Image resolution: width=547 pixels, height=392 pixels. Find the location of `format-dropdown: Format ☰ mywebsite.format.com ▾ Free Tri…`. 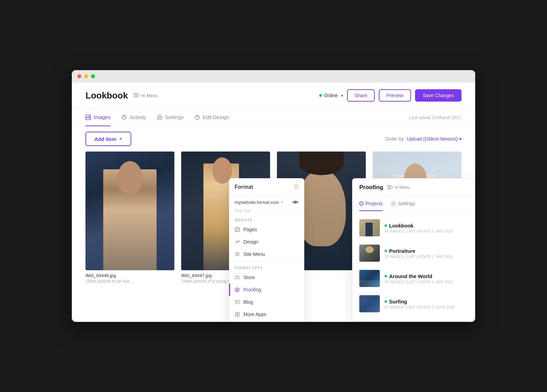

format-dropdown: Format ☰ mywebsite.format.com ▾ Free Tri… is located at coordinates (267, 250).